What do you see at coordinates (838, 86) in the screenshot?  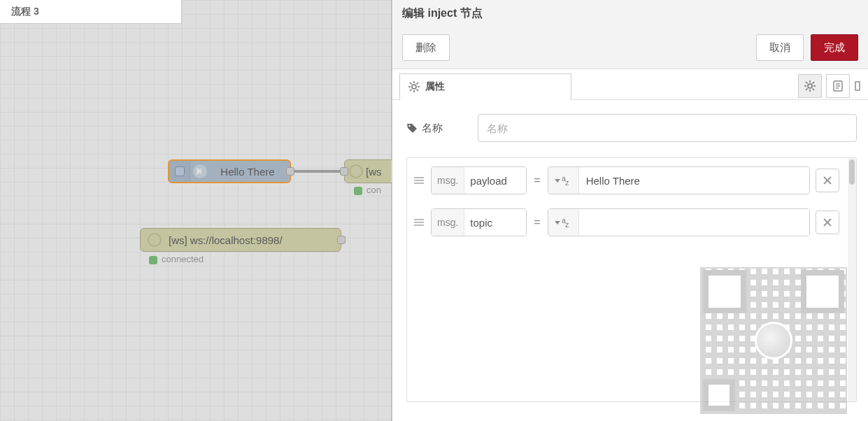 I see `node-description-button` at bounding box center [838, 86].